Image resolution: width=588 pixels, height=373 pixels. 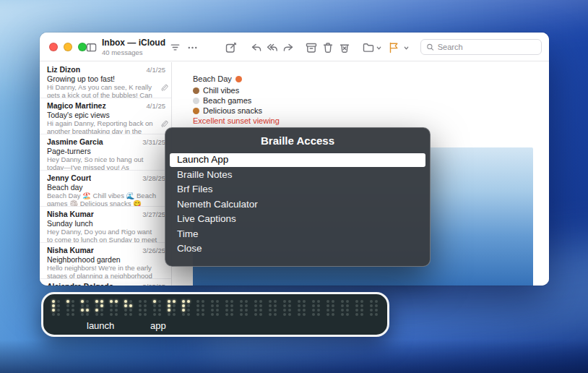 What do you see at coordinates (154, 179) in the screenshot?
I see `message-date: 3/28/25` at bounding box center [154, 179].